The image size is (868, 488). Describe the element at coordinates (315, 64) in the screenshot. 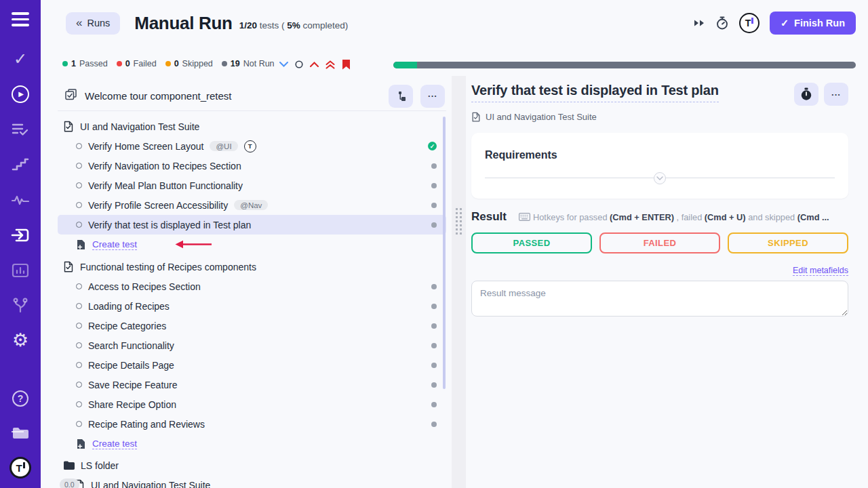

I see `priority-filter-icons` at that location.